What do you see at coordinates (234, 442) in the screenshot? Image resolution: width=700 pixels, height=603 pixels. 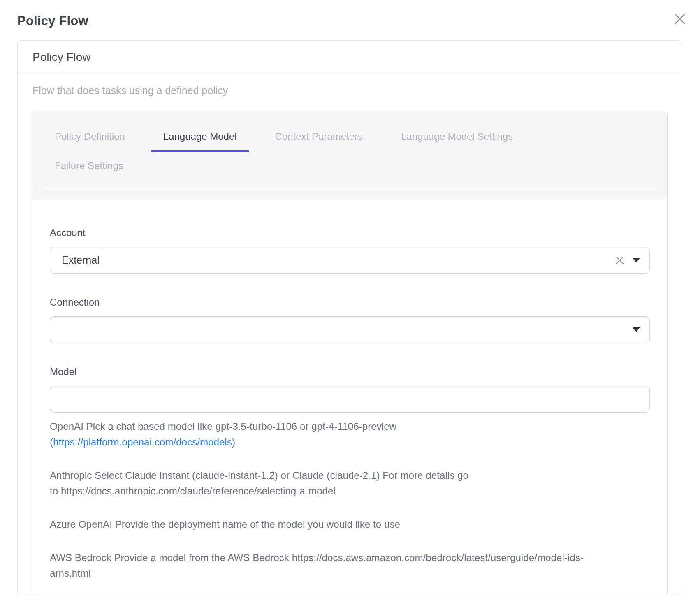 I see `paren-close: )` at bounding box center [234, 442].